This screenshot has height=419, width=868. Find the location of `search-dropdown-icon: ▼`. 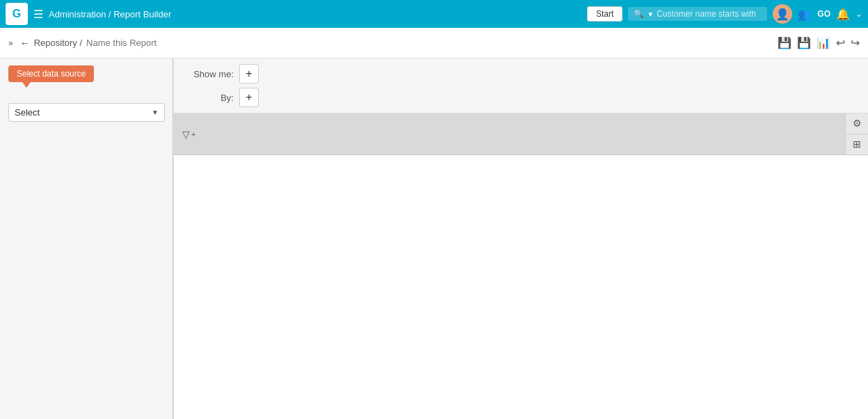

search-dropdown-icon: ▼ is located at coordinates (650, 14).